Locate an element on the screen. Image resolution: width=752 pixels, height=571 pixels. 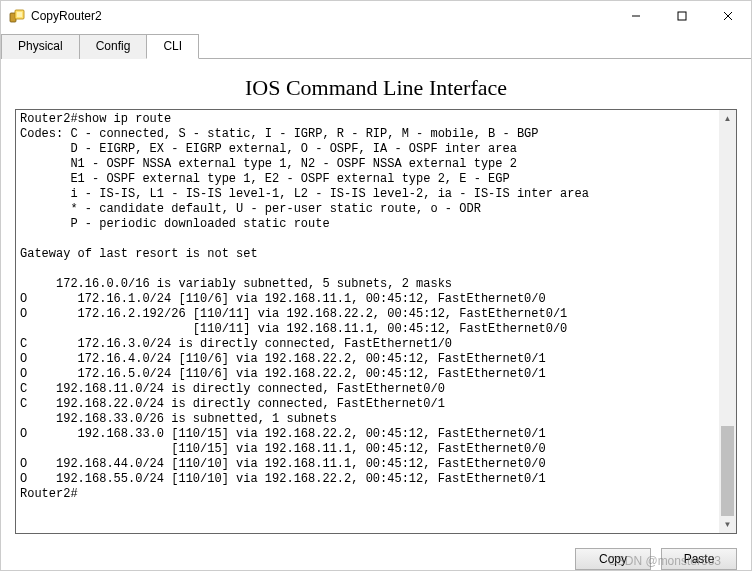
window-title: CopyRouter2 is located at coordinates (322, 16).